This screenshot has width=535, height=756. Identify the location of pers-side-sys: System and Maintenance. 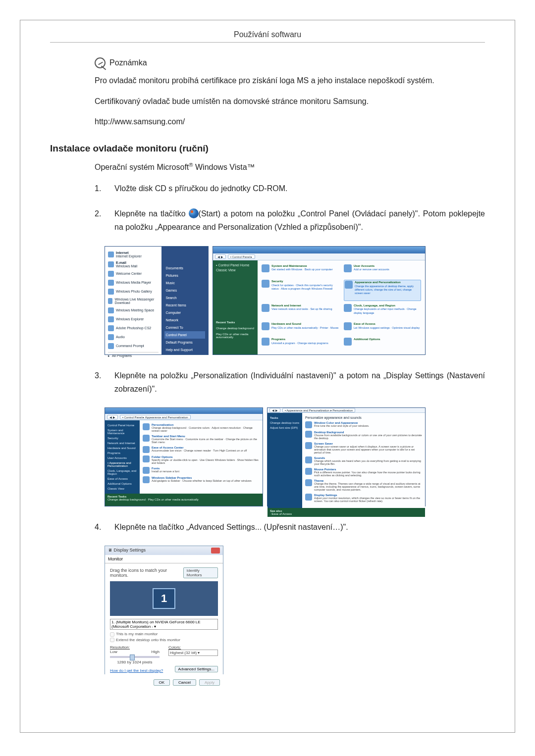
(122, 432).